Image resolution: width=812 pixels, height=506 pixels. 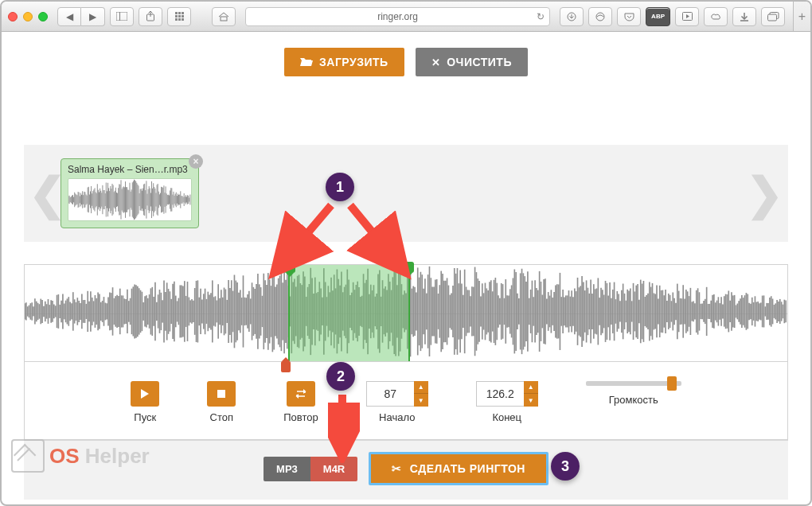 I want to click on start-up: ▲, so click(x=421, y=387).